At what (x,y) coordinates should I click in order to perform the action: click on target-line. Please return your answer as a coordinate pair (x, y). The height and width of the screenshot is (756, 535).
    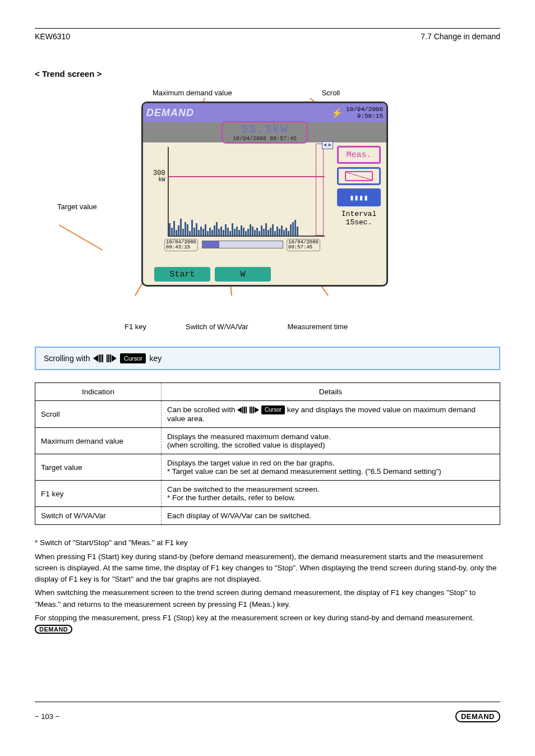
    Looking at the image, I should click on (247, 177).